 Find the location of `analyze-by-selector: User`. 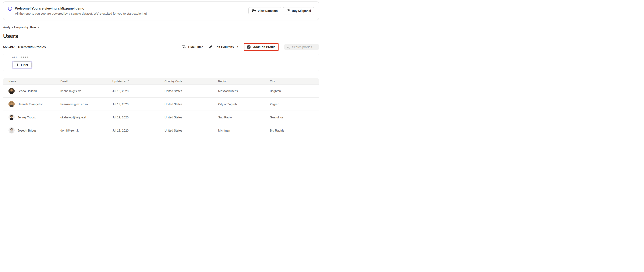

analyze-by-selector: User is located at coordinates (35, 27).